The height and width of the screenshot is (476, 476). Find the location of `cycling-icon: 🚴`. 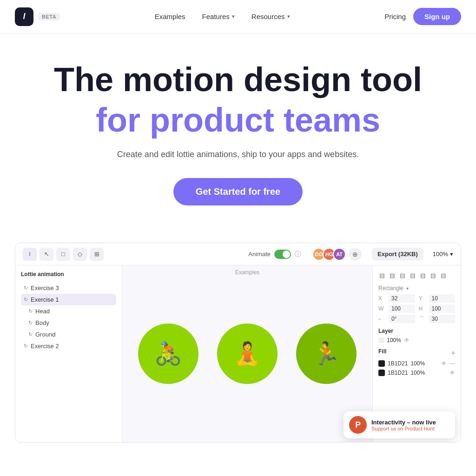

cycling-icon: 🚴 is located at coordinates (168, 354).